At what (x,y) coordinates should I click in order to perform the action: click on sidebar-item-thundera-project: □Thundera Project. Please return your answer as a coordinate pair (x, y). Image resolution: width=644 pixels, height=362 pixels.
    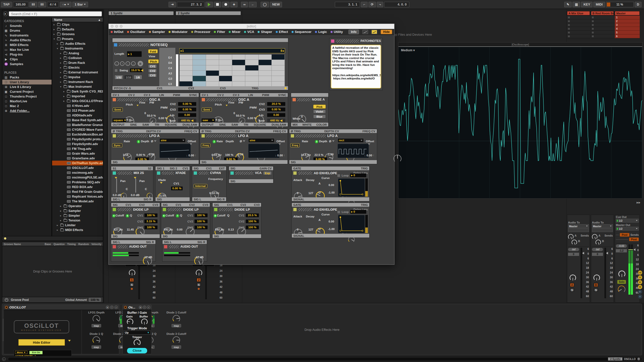
    Looking at the image, I should click on (27, 97).